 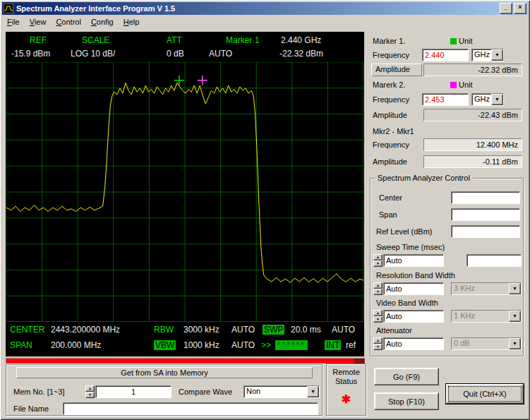 What do you see at coordinates (291, 345) in the screenshot?
I see `sweep-progress-indicator: ******` at bounding box center [291, 345].